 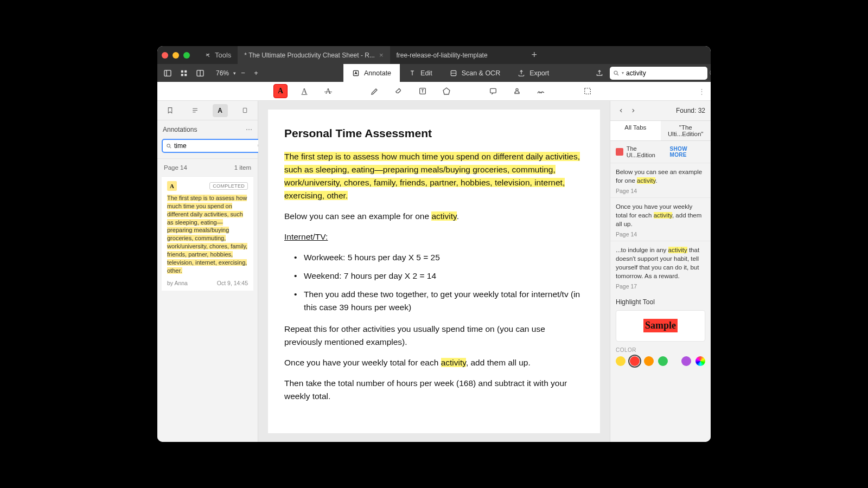 I want to click on results-count: Found: 32, so click(x=691, y=111).